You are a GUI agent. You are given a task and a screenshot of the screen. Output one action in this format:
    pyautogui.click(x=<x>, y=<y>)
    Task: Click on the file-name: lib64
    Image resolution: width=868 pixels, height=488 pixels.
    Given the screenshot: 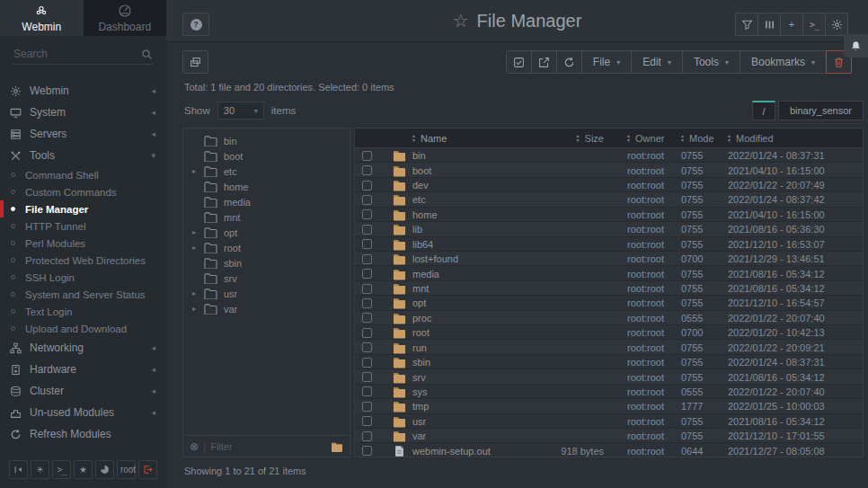 What is the action you would take?
    pyautogui.click(x=474, y=244)
    